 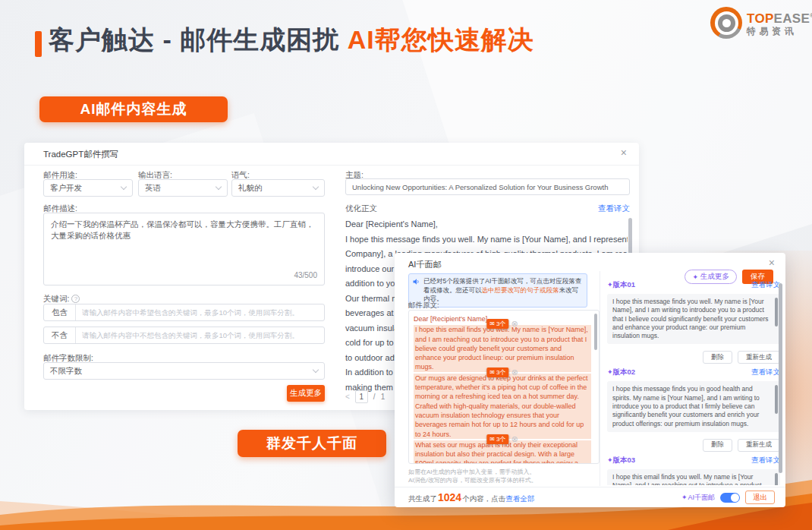 What do you see at coordinates (184, 336) in the screenshot?
I see `exclude-keywords-group: 不含` at bounding box center [184, 336].